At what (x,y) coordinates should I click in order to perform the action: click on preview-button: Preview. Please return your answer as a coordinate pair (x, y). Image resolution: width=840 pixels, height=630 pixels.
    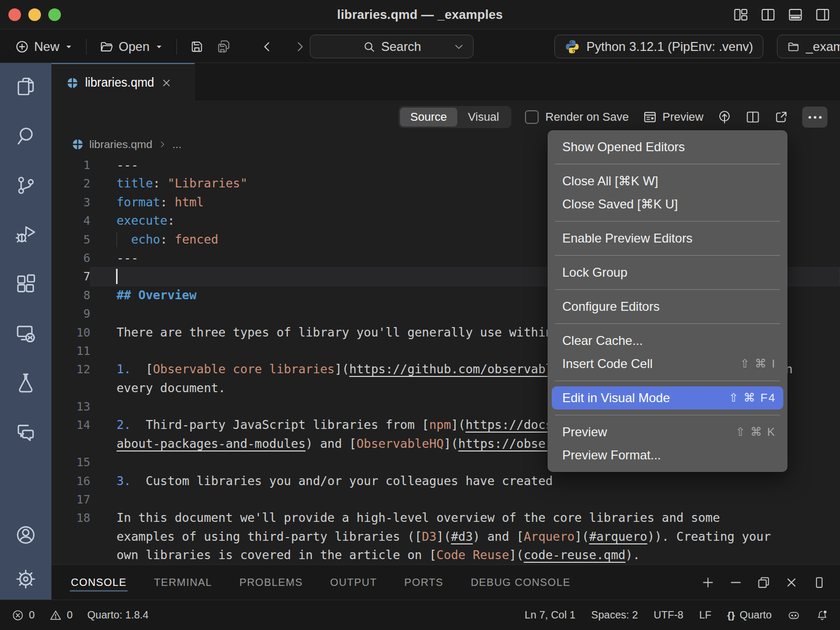
    Looking at the image, I should click on (673, 117).